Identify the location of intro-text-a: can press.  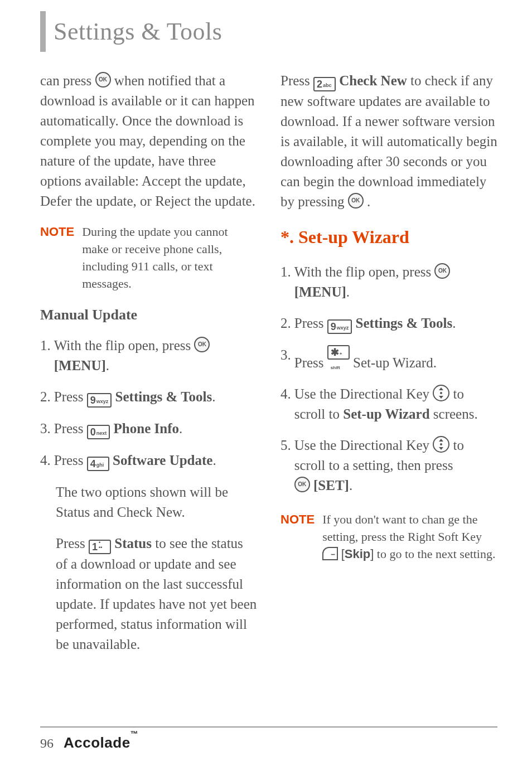
(68, 80).